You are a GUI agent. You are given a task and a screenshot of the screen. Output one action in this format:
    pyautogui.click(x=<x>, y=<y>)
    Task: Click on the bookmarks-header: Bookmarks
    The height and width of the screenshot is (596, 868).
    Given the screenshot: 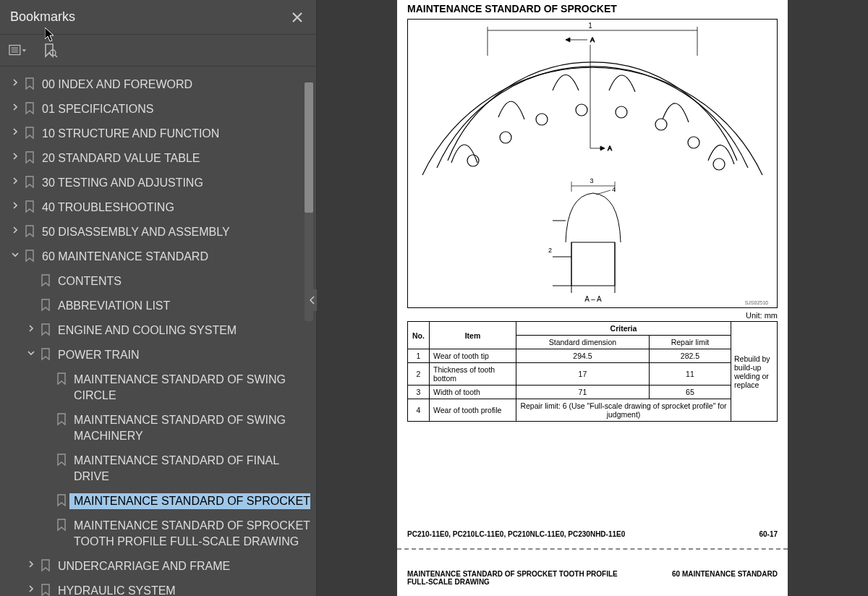 What is the action you would take?
    pyautogui.click(x=158, y=17)
    